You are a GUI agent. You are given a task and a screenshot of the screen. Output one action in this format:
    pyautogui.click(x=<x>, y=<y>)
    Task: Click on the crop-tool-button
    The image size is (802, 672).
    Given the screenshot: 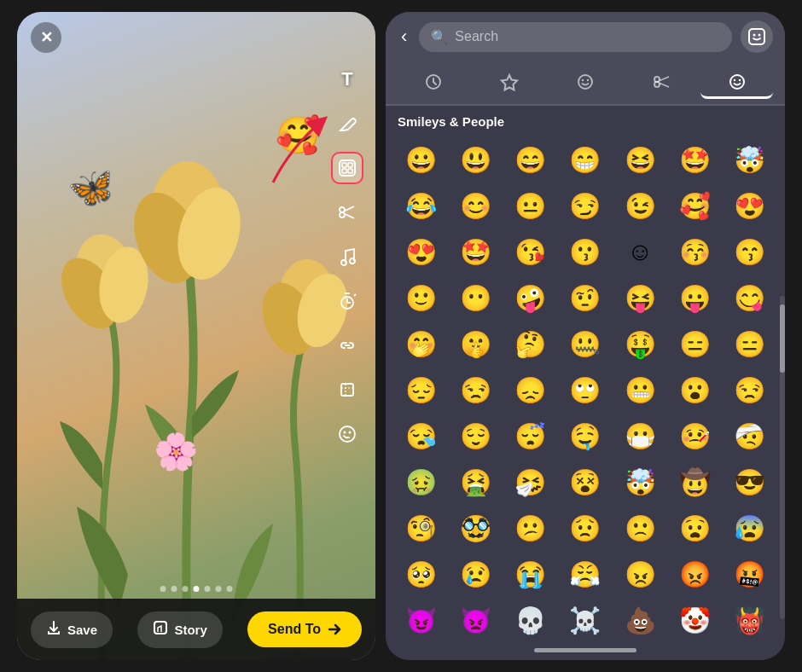 What is the action you would take?
    pyautogui.click(x=347, y=390)
    